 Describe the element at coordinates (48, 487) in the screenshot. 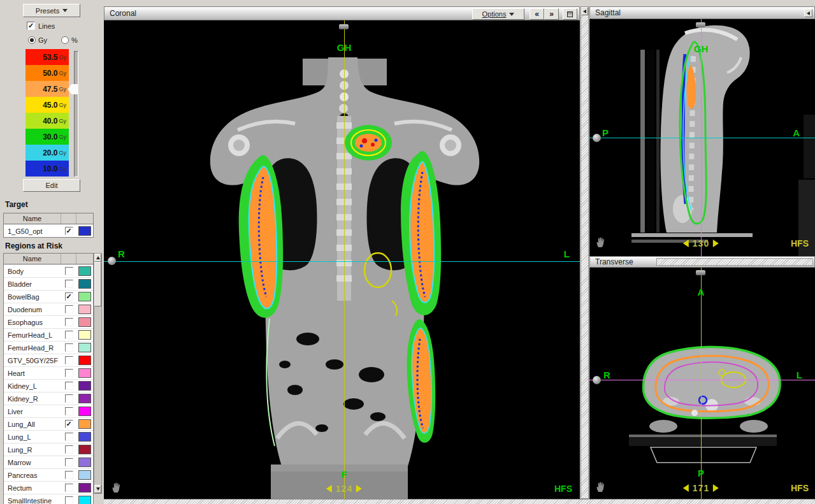

I see `region-row: Rectum` at that location.